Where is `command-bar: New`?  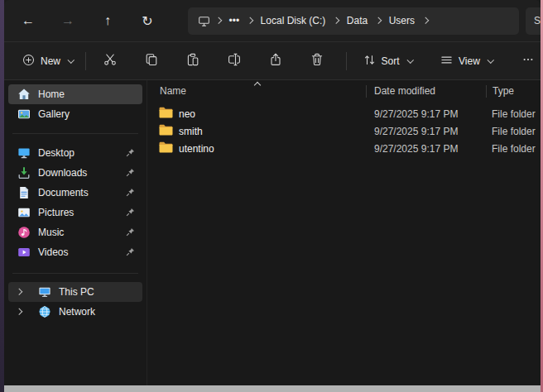
command-bar: New is located at coordinates (272, 61).